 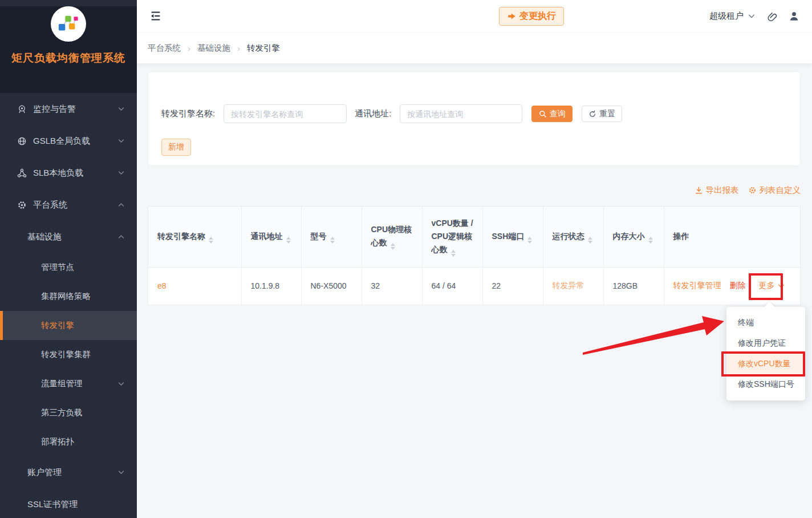 I want to click on sidebar-item-label: 监控与告警, so click(x=55, y=110).